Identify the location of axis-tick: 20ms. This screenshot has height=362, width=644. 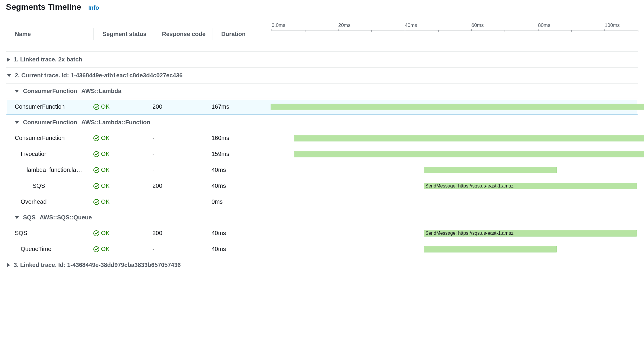
(339, 27).